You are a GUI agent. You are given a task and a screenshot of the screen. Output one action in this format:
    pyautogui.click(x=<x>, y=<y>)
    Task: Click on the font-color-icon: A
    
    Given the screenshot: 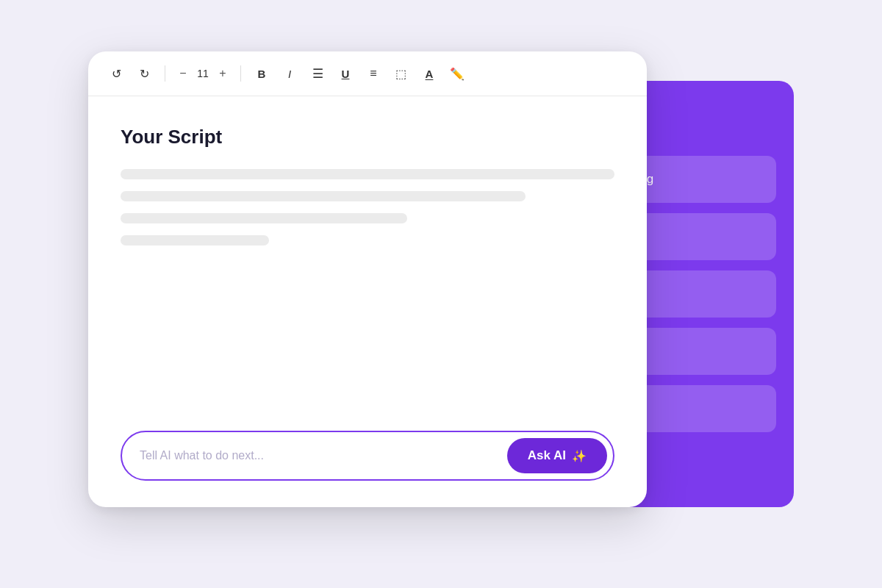 What is the action you would take?
    pyautogui.click(x=429, y=74)
    